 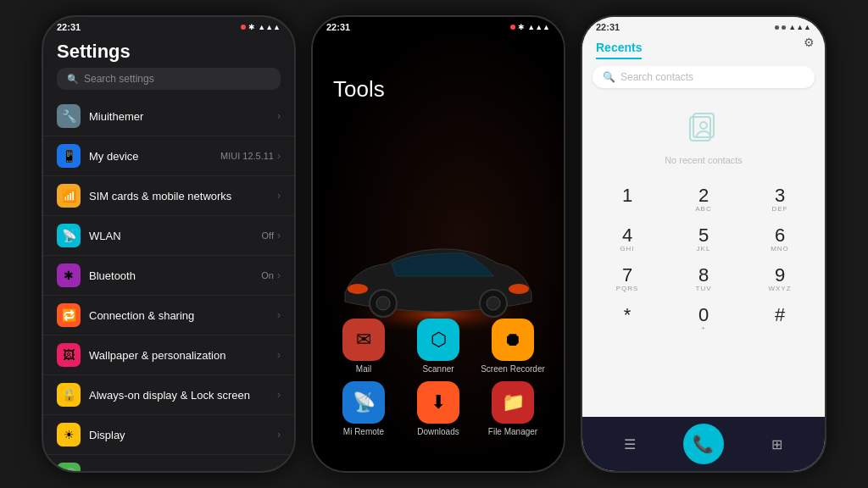 I want to click on settings-item-sim: 📶 SIM cards & mobile networks ›, so click(x=169, y=197).